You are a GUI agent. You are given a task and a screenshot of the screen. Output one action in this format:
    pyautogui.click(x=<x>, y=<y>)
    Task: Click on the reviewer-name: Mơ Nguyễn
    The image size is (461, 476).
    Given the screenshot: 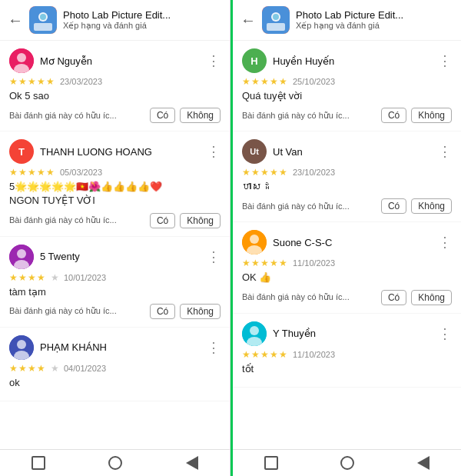 What is the action you would take?
    pyautogui.click(x=66, y=62)
    